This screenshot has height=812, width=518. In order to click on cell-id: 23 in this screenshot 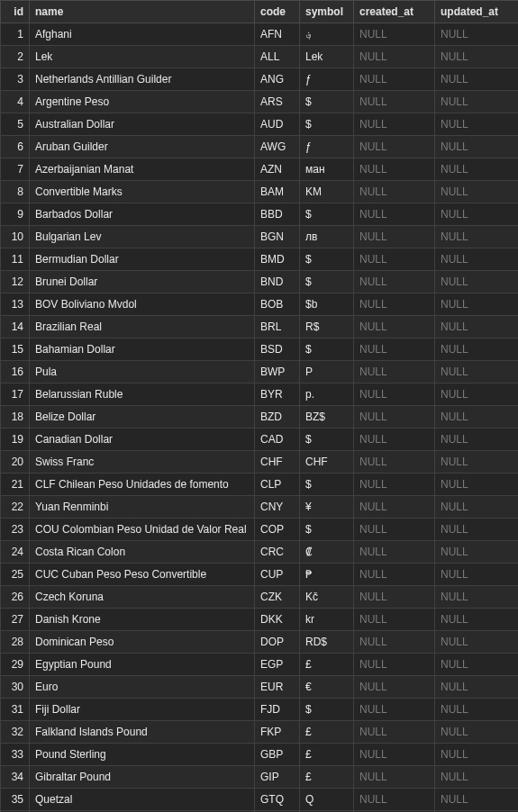, I will do `click(15, 529)`.